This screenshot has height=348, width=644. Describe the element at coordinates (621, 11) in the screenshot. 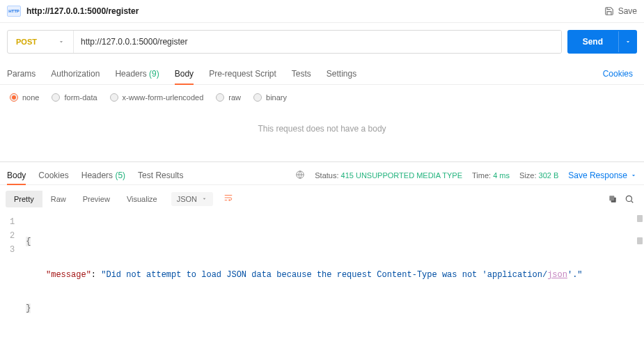

I see `save-button: Save` at that location.